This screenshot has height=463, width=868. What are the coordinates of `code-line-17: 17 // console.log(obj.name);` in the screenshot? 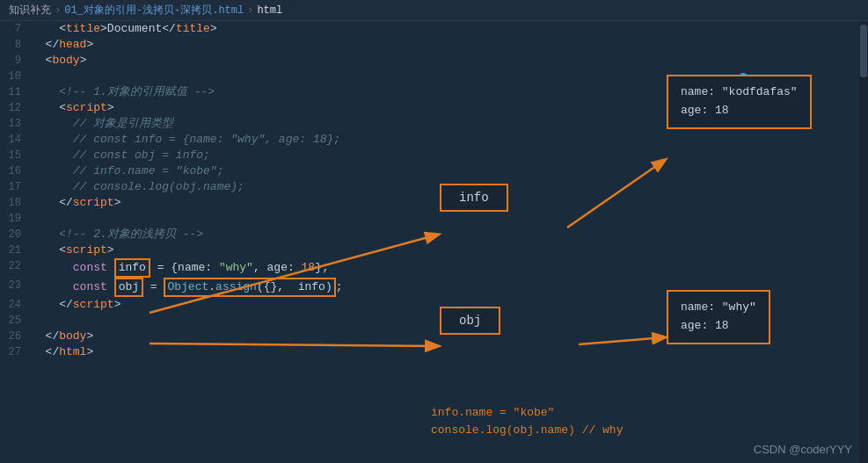 It's located at (429, 187).